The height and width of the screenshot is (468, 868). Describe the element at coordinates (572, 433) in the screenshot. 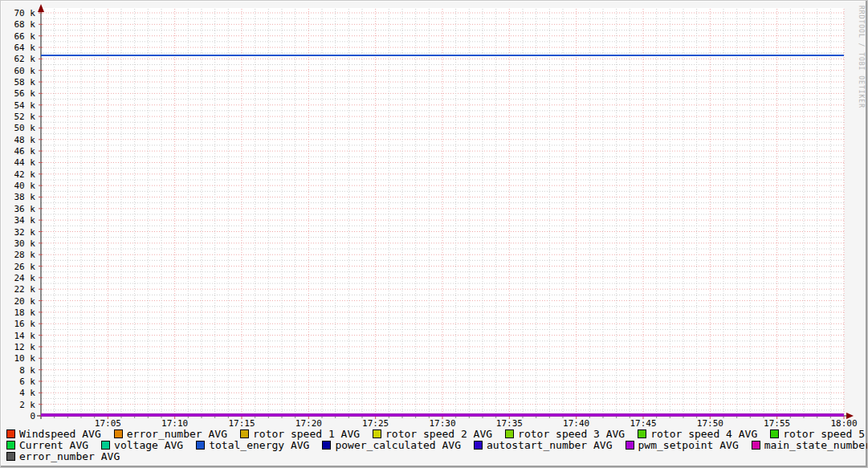

I see `legend-item-label: rotor speed 3 AVG` at that location.